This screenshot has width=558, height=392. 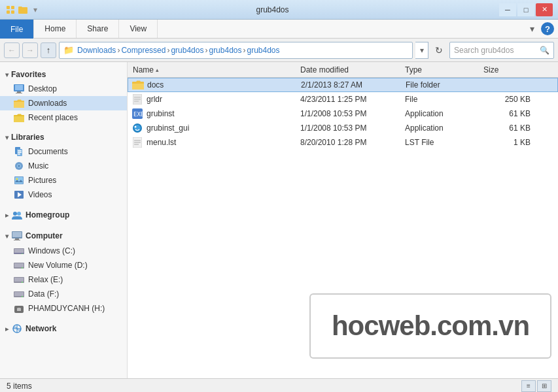 I want to click on file-name-docs: docs, so click(x=216, y=85).